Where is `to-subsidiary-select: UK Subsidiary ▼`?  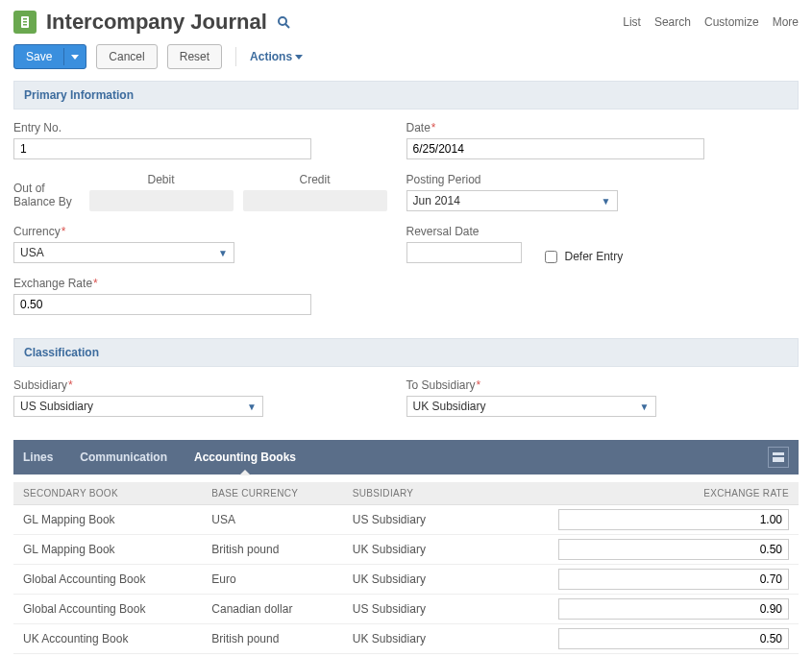 to-subsidiary-select: UK Subsidiary ▼ is located at coordinates (531, 406).